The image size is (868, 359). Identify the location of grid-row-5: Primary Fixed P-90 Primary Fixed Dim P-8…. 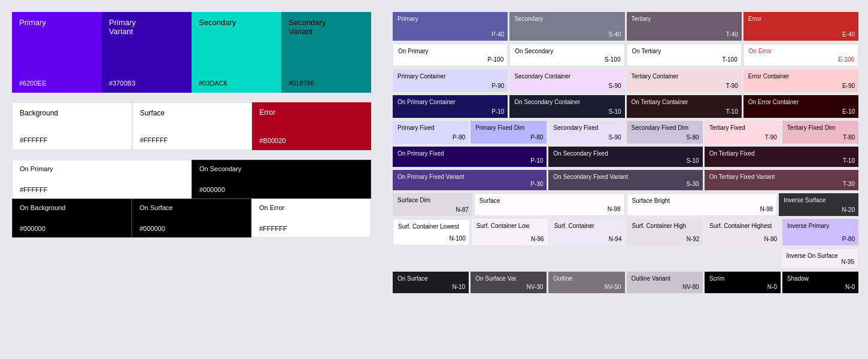
(626, 132).